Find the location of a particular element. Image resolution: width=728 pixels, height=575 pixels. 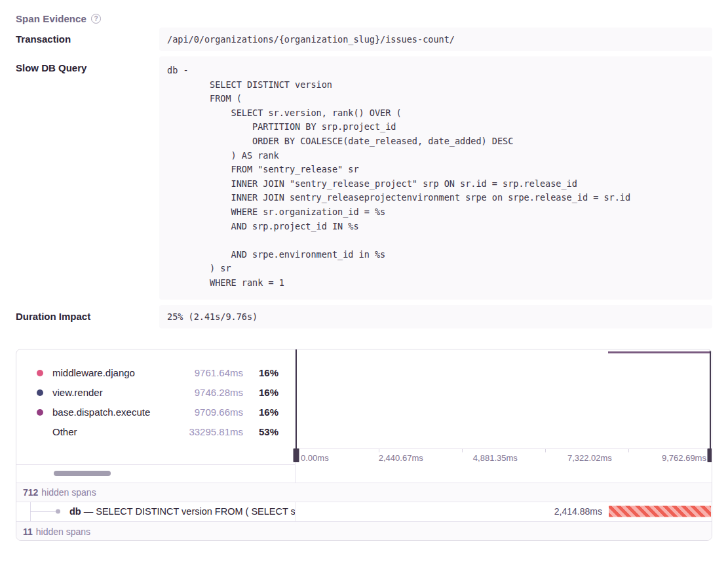

span-bar-cell: 2,414.88ms is located at coordinates (503, 511).